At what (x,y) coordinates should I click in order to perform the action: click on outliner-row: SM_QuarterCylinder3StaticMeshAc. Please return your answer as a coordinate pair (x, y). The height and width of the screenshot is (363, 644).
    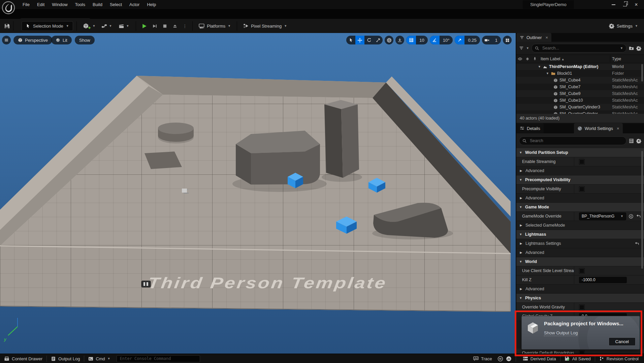
    Looking at the image, I should click on (580, 107).